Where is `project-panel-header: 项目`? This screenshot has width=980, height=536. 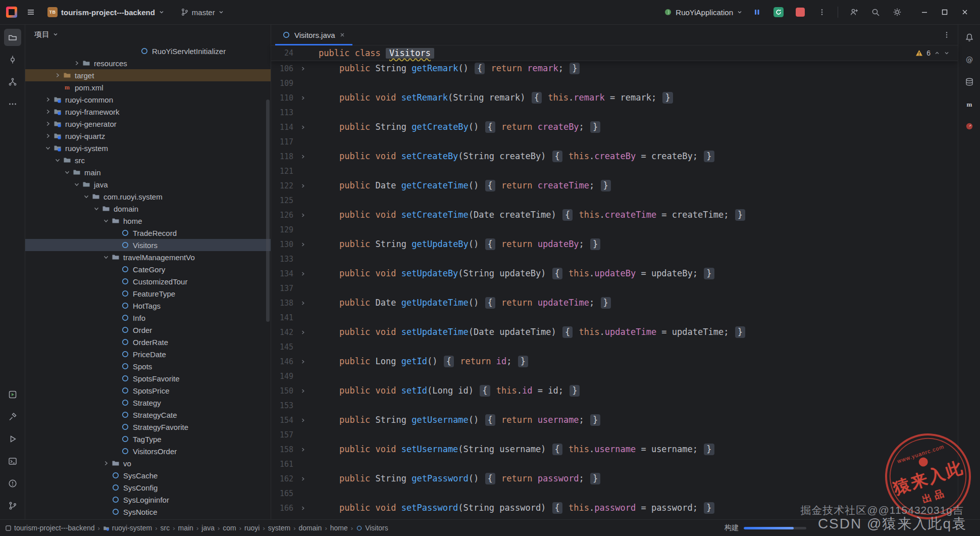
project-panel-header: 项目 is located at coordinates (148, 34).